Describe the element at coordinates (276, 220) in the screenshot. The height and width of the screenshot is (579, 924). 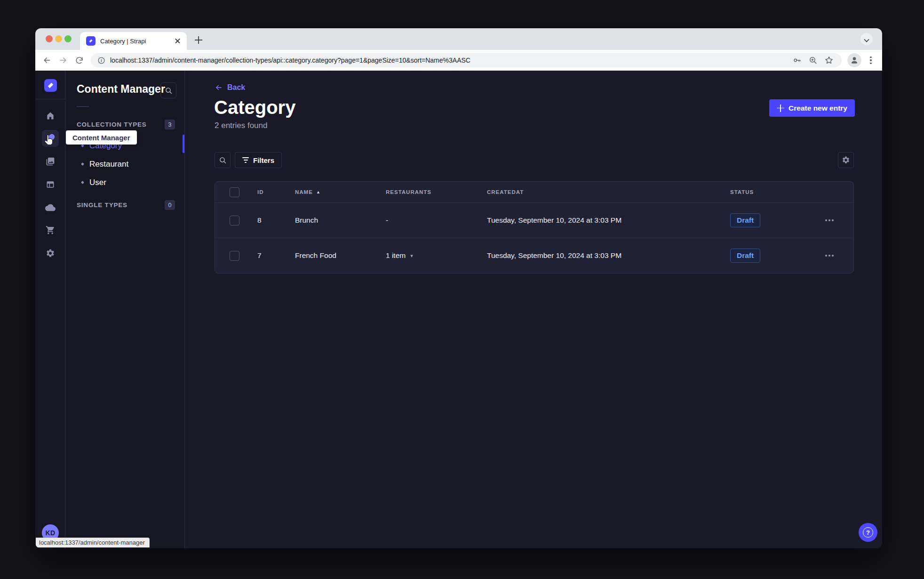
I see `cell-id: 8` at that location.